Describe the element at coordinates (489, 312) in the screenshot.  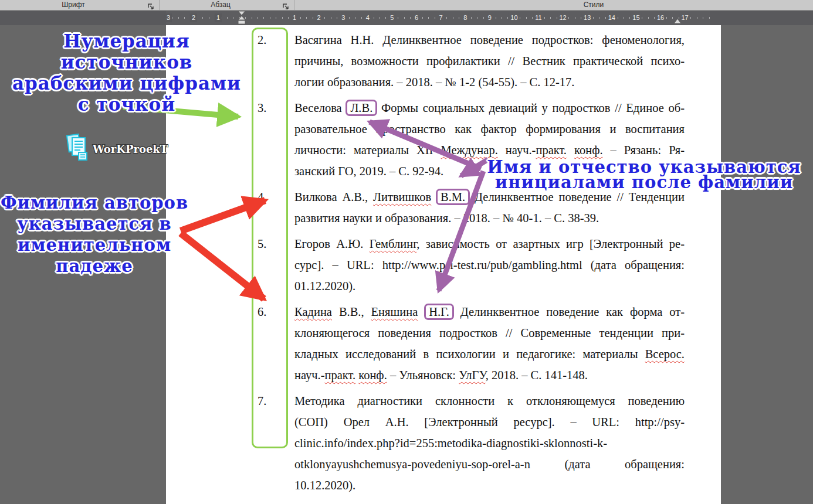
I see `bib-line: Кадина В.В., Еняшина Н.Г. Делинквентное …` at that location.